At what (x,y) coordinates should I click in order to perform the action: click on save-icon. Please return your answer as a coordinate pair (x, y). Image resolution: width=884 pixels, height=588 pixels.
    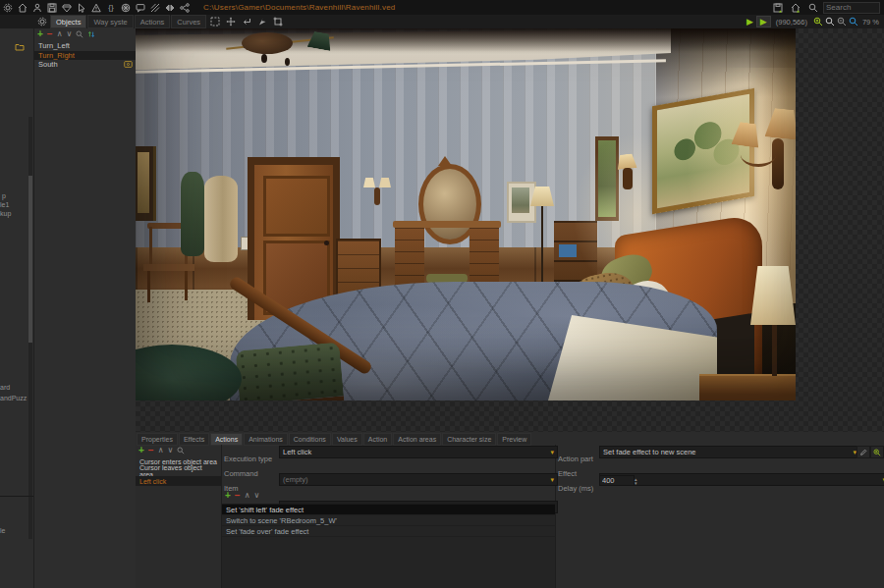
    Looking at the image, I should click on (52, 8).